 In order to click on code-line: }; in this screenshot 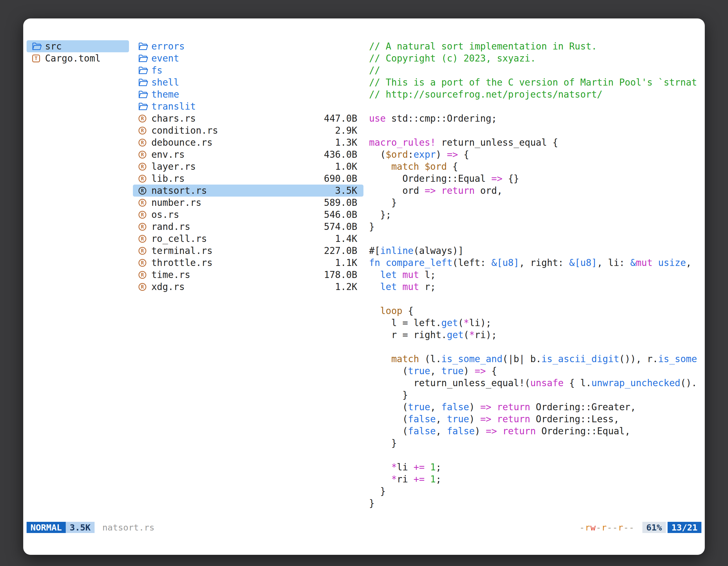, I will do `click(535, 215)`.